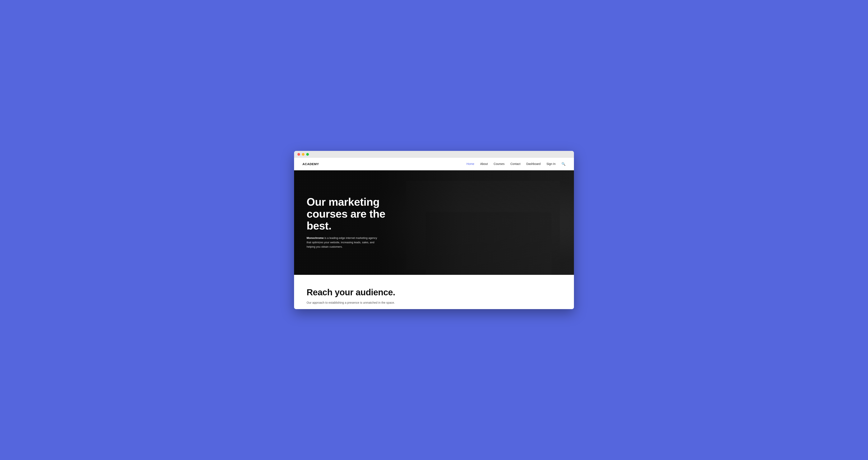 Image resolution: width=868 pixels, height=460 pixels. I want to click on nav-item-dashboard: Dashboard, so click(534, 164).